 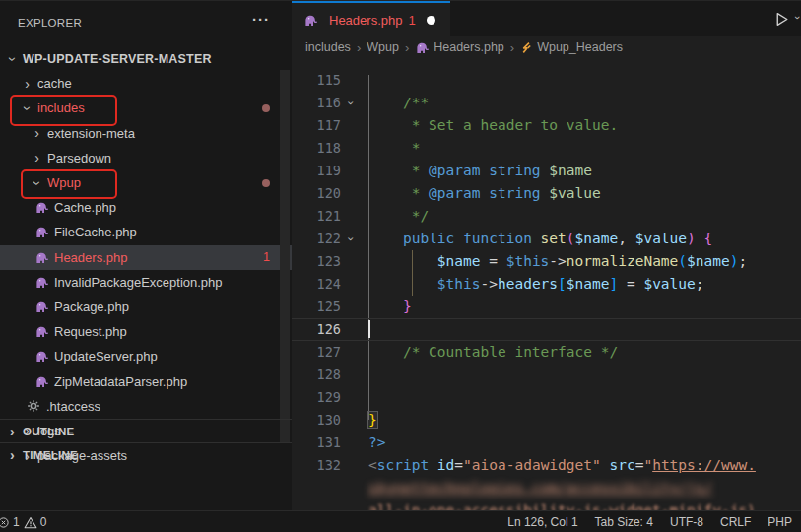 What do you see at coordinates (469, 47) in the screenshot?
I see `breadcrumb-label: Headers.php` at bounding box center [469, 47].